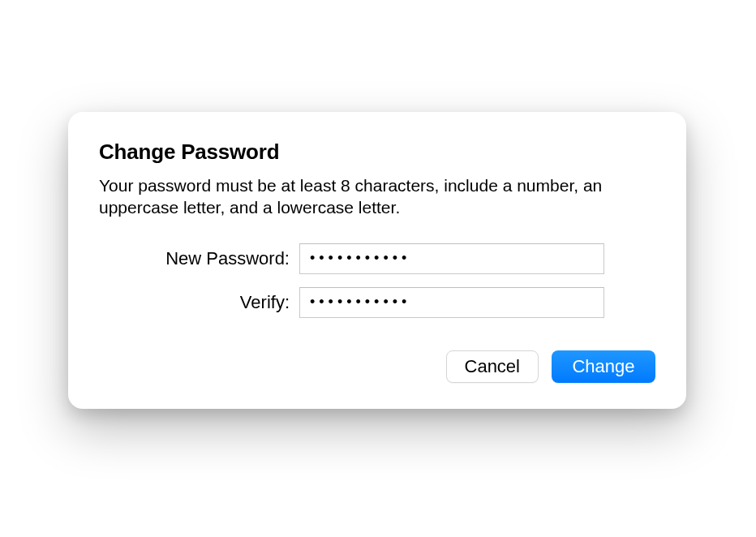 This screenshot has height=537, width=756. Describe the element at coordinates (377, 153) in the screenshot. I see `dialog-title: Change Password` at that location.